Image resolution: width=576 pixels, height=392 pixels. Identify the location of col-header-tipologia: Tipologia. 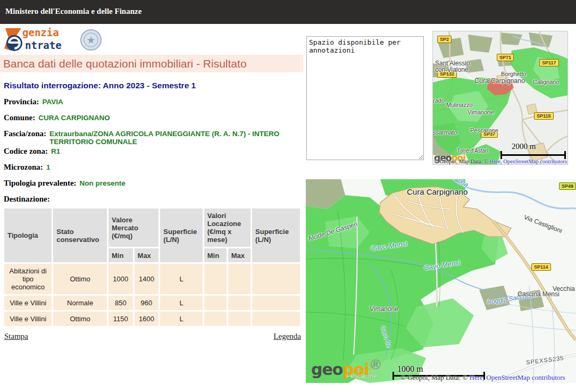
(28, 235).